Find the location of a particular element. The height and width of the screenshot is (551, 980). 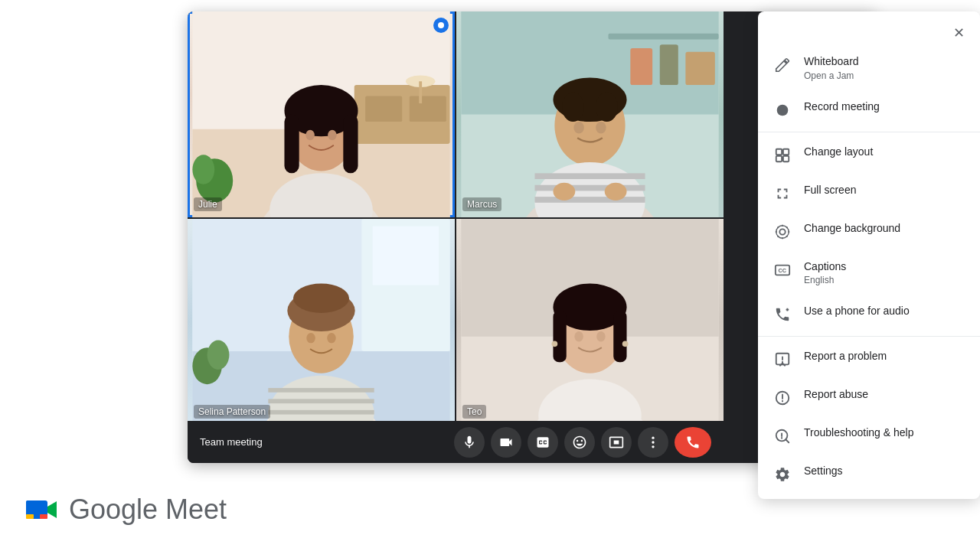

present-icon is located at coordinates (616, 442).